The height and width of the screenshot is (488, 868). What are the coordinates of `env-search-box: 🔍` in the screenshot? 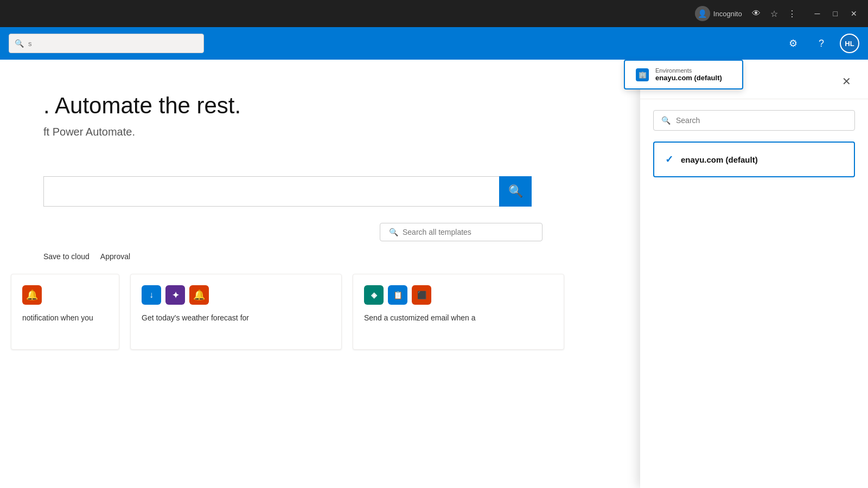 It's located at (754, 120).